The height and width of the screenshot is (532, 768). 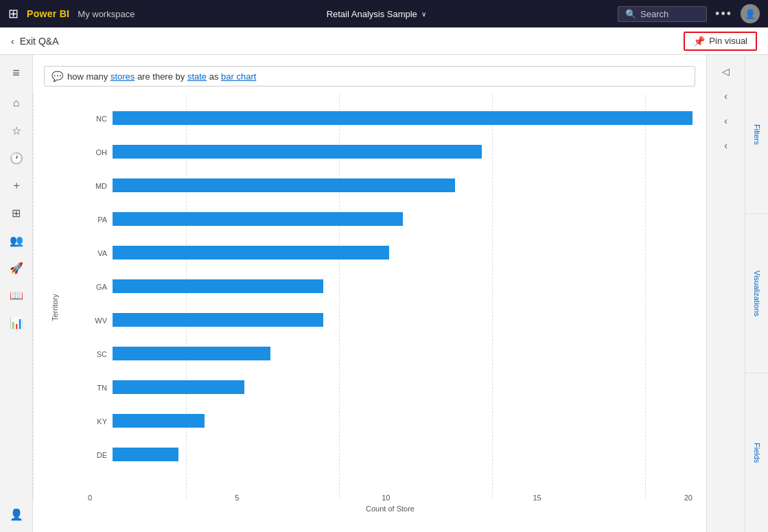 I want to click on right-tabs: Filters Visualizations Fields, so click(x=756, y=294).